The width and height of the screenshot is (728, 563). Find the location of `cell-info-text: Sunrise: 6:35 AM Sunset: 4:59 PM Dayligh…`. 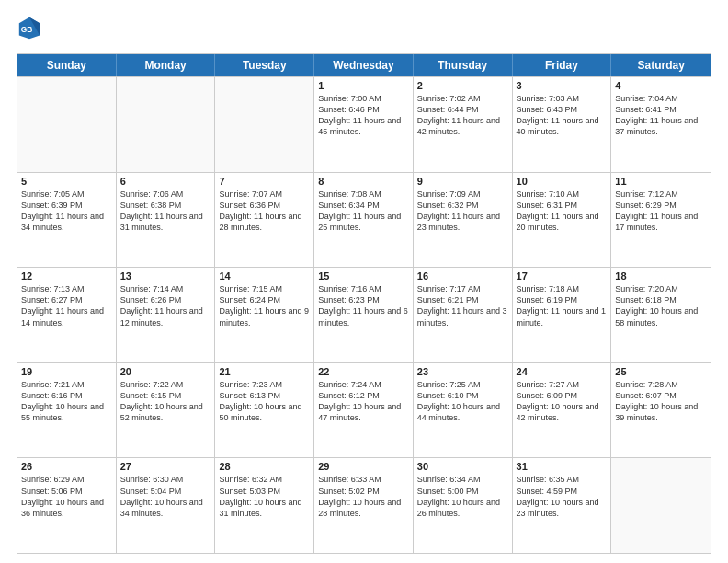

cell-info-text: Sunrise: 6:35 AM Sunset: 4:59 PM Dayligh… is located at coordinates (563, 497).